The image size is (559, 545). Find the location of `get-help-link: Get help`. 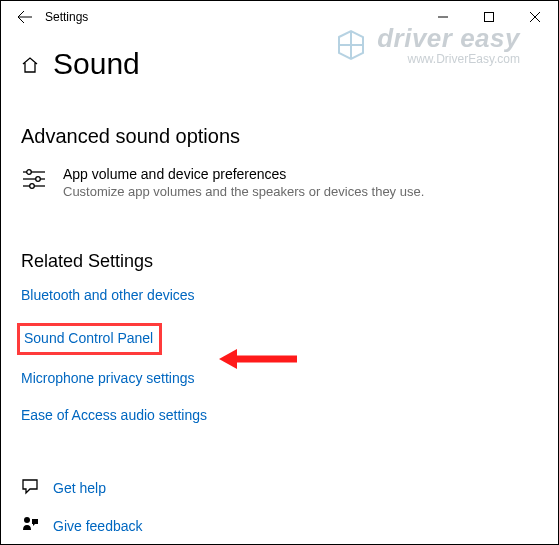

get-help-link: Get help is located at coordinates (280, 488).